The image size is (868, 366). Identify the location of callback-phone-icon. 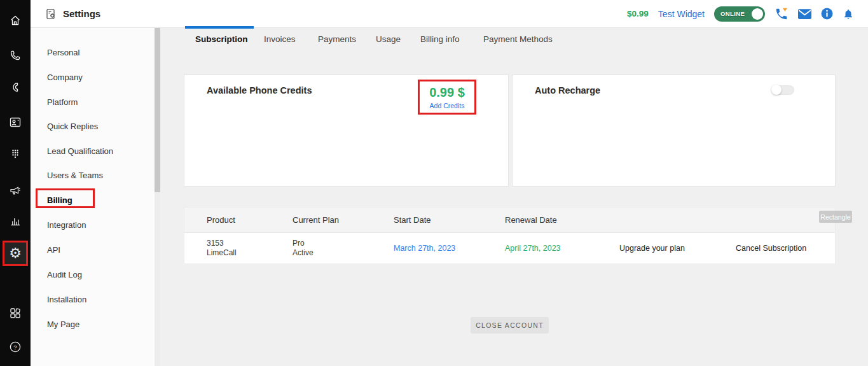
(782, 14).